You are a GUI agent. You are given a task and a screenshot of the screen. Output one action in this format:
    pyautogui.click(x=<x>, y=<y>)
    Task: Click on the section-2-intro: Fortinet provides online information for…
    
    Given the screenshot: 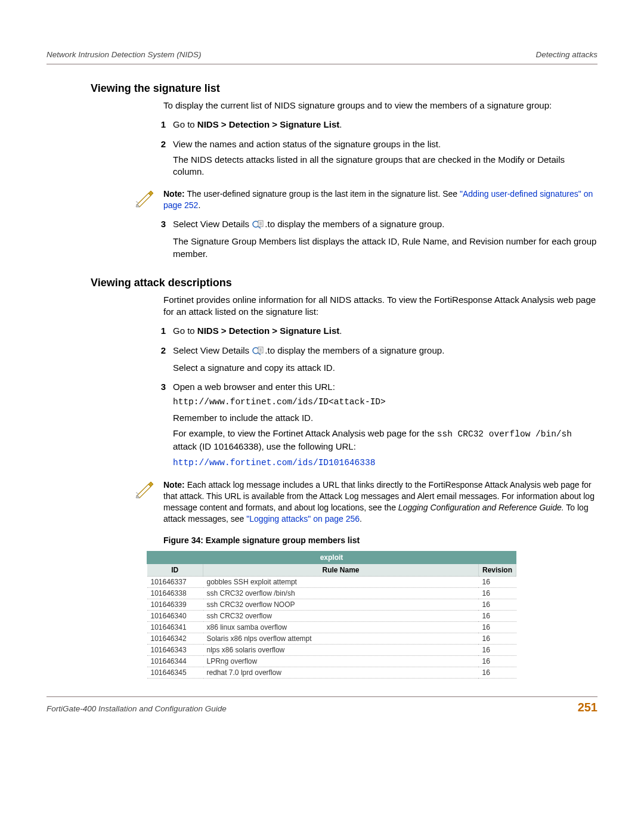 What is the action you would take?
    pyautogui.click(x=380, y=306)
    